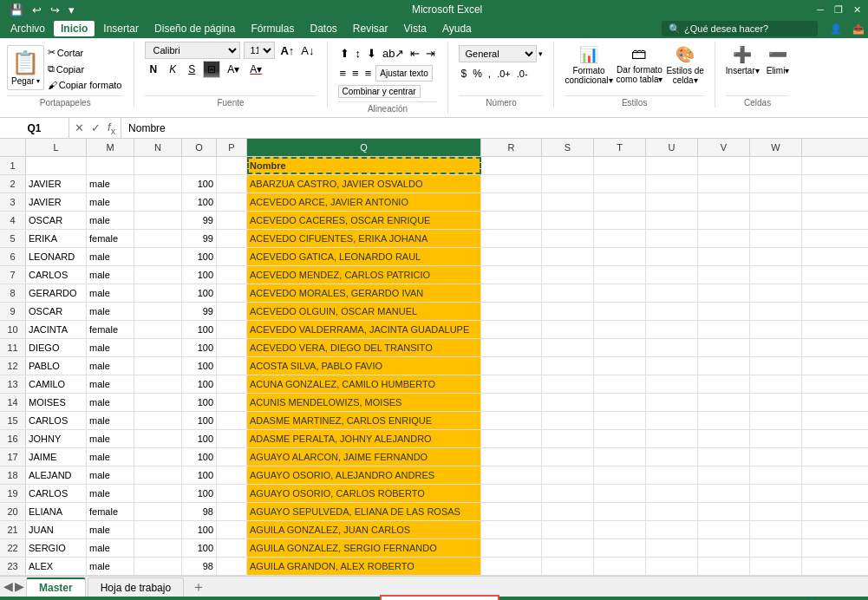  I want to click on merge-center-button: Combinar y centrar, so click(380, 92).